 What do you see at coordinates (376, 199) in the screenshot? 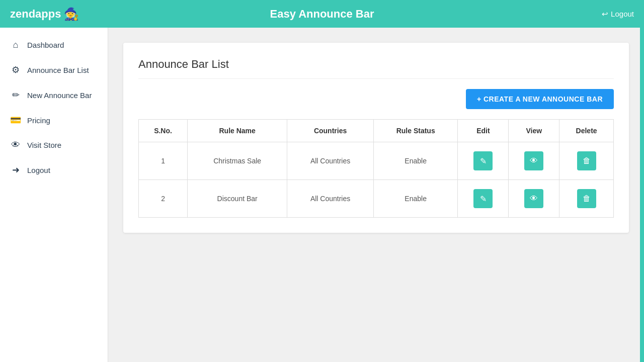
I see `table-row: 2 Discount Bar All Countries Enable ✎ 👁 …` at bounding box center [376, 199].